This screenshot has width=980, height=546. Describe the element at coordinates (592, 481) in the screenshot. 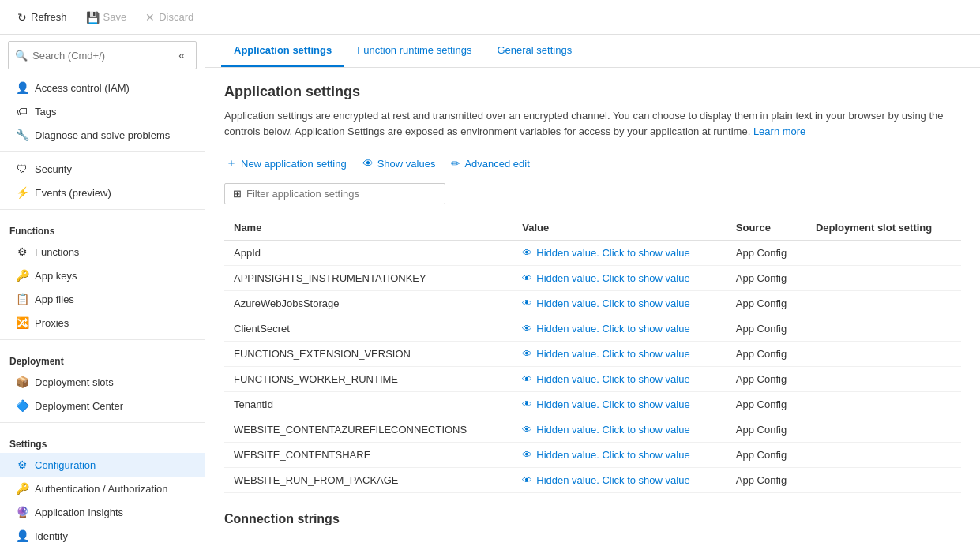

I see `table-row: WEBSITE_RUN_FROM_PACKAGE 👁 Hidden value.…` at that location.